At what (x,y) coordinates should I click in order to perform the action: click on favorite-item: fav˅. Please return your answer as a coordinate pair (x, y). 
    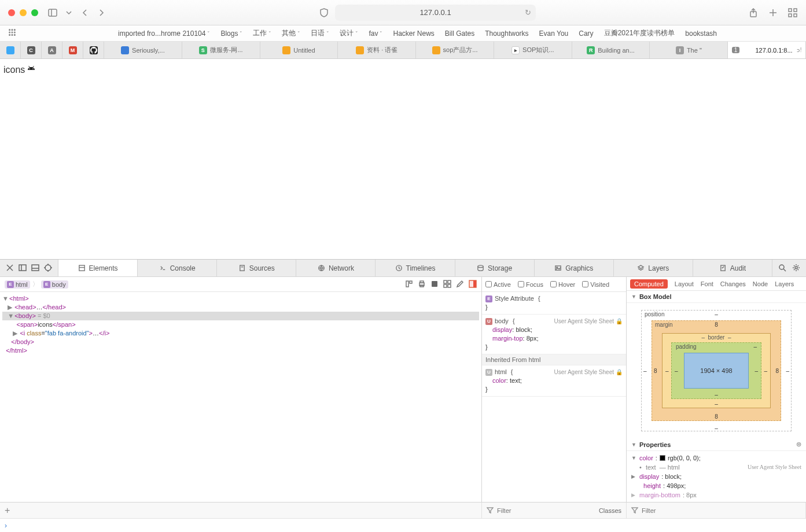
    Looking at the image, I should click on (376, 34).